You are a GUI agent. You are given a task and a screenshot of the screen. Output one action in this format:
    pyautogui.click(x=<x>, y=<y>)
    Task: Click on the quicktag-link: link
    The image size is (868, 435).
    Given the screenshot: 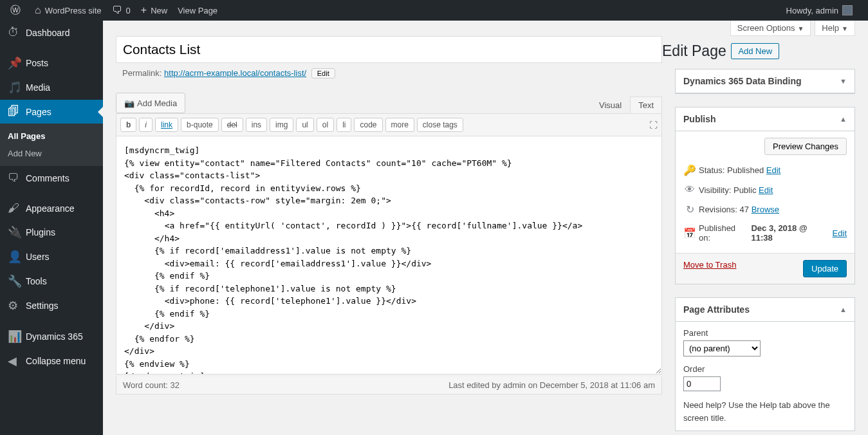 What is the action you would take?
    pyautogui.click(x=167, y=125)
    